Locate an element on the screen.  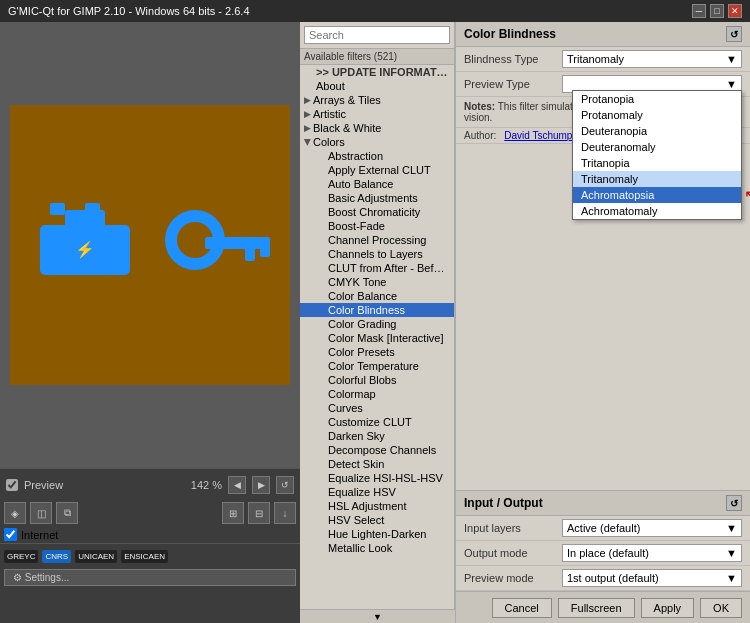
blindness-dropdown-popup: ProtanopiaProtanomalyDeuteranopiaDeutera… is located at coordinates (657, 155).